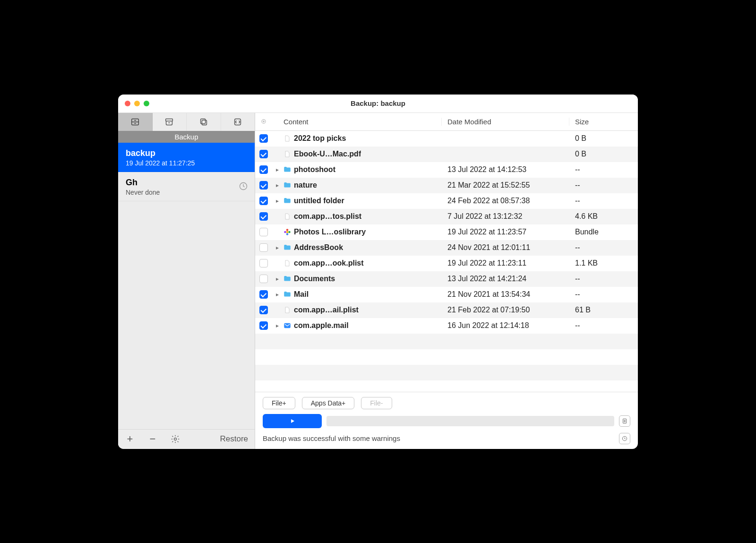 This screenshot has width=756, height=543. Describe the element at coordinates (625, 421) in the screenshot. I see `log-button` at that location.